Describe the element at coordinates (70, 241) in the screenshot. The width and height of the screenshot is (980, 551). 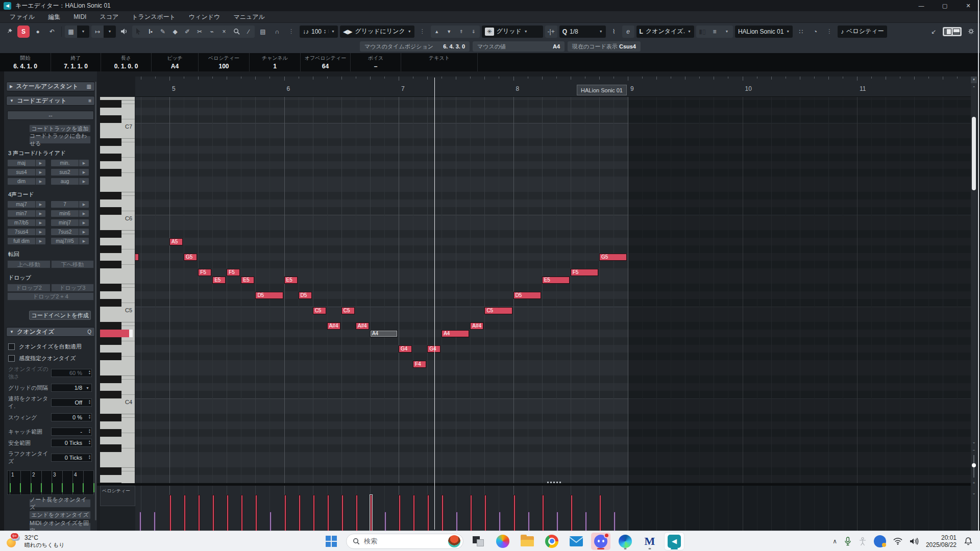
I see `chord-button-maj7/#5: maj7/#5▶` at that location.